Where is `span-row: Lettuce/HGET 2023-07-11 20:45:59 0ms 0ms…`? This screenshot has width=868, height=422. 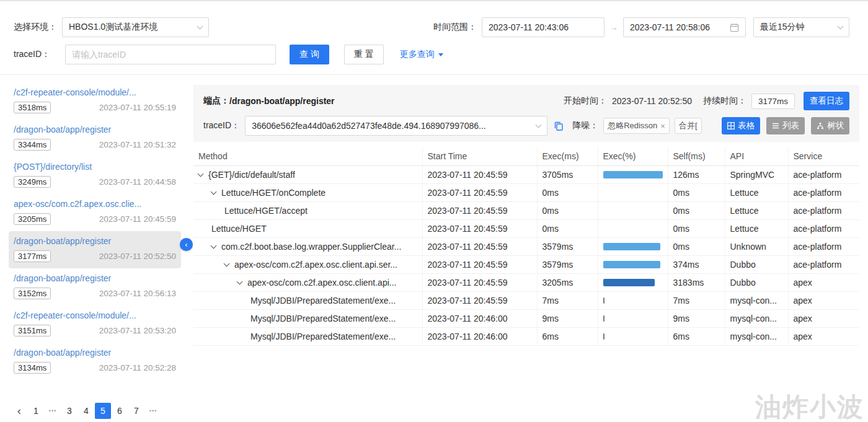 span-row: Lettuce/HGET 2023-07-11 20:45:59 0ms 0ms… is located at coordinates (526, 229).